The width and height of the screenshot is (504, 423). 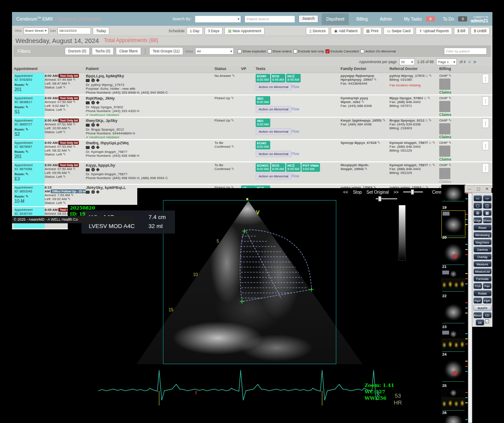 What do you see at coordinates (214, 51) in the screenshot?
I see `status-filter-select: All▾` at bounding box center [214, 51].